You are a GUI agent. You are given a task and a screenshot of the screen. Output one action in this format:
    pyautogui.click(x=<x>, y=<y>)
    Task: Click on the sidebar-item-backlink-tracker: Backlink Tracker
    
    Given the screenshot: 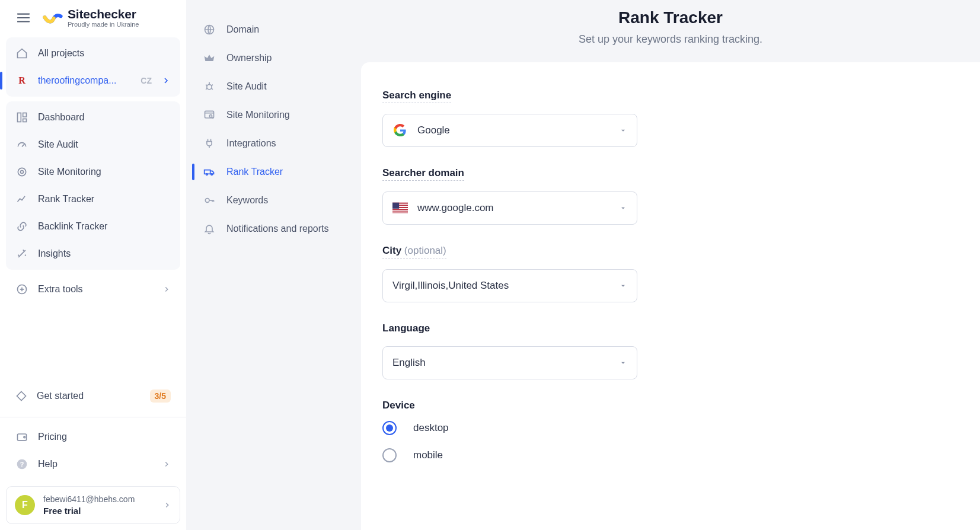 What is the action you would take?
    pyautogui.click(x=93, y=226)
    